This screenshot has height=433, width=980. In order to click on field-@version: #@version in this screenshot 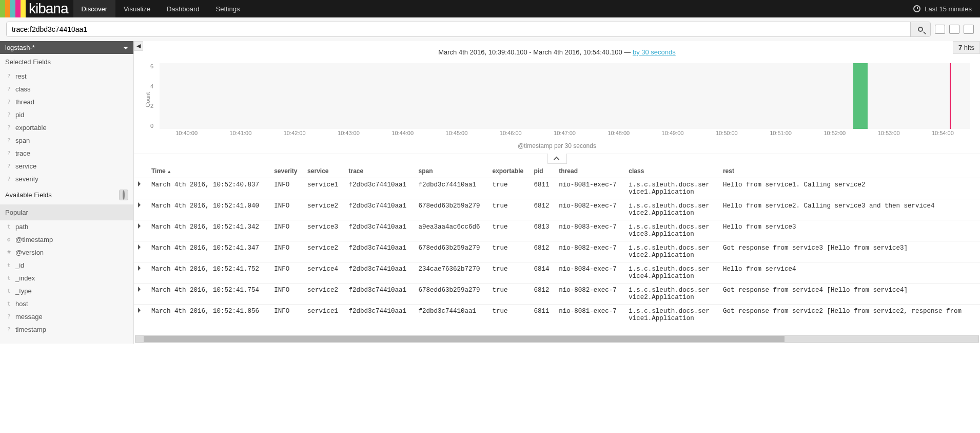, I will do `click(67, 253)`.